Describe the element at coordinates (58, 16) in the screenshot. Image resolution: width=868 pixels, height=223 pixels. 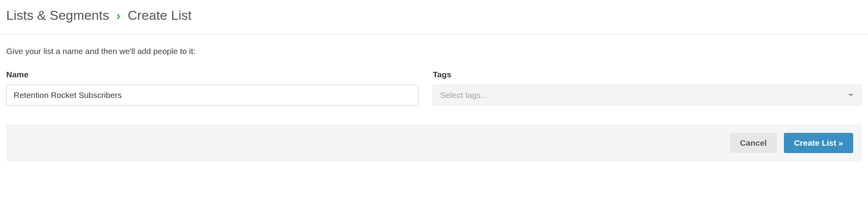
I see `breadcrumb-parent-link: Lists & Segments` at that location.